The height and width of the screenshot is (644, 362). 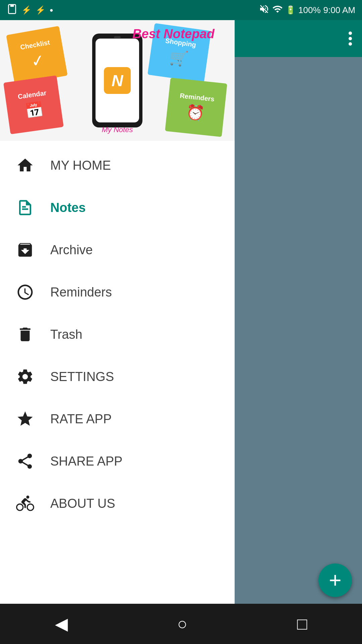 What do you see at coordinates (196, 107) in the screenshot?
I see `sticky-reminders: Reminders ⏰` at bounding box center [196, 107].